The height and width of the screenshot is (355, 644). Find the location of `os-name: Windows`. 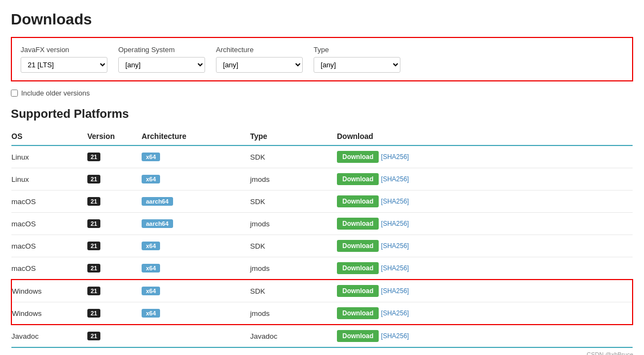

os-name: Windows is located at coordinates (27, 314).